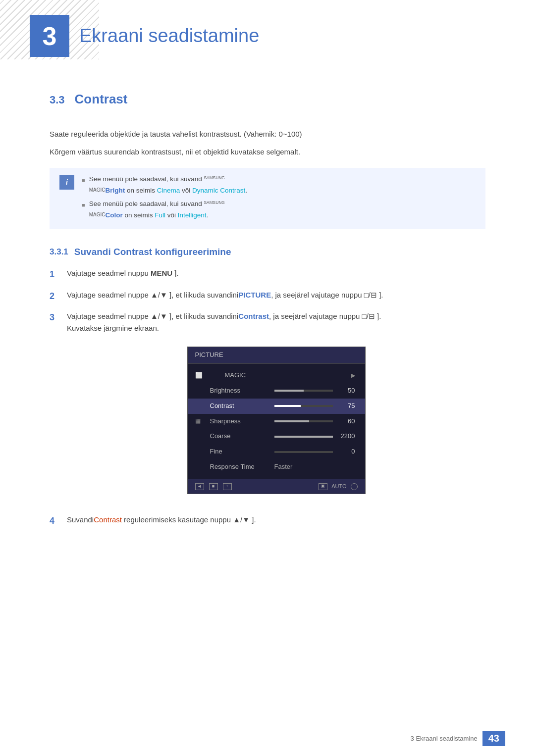 The image size is (535, 756). I want to click on coarse-label: Coarse, so click(240, 437).